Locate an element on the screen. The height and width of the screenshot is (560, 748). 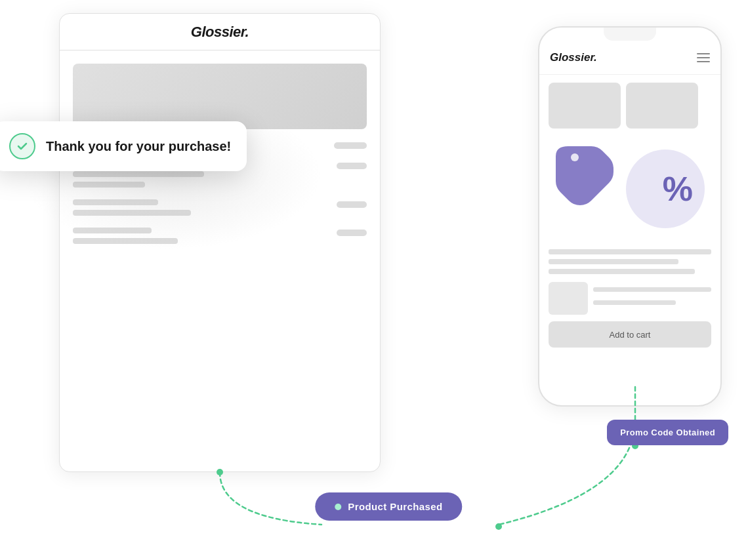
add-to-cart-label: Add to cart is located at coordinates (630, 334).